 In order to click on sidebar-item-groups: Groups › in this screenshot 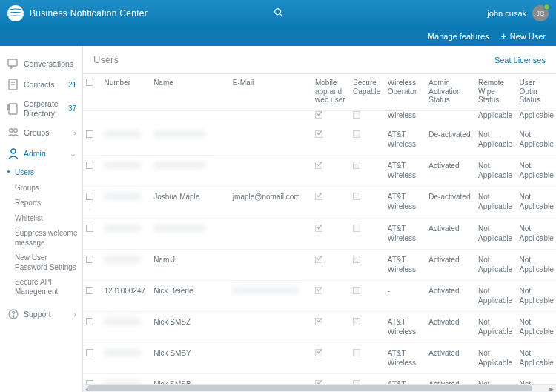, I will do `click(42, 133)`.